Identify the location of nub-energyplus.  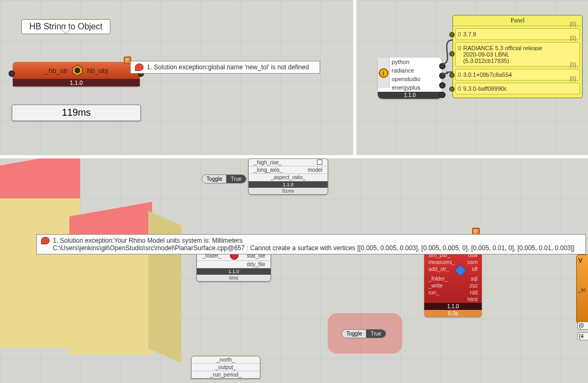
(442, 95).